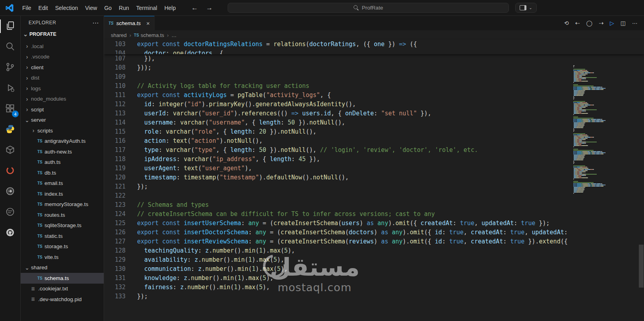  What do you see at coordinates (578, 23) in the screenshot?
I see `prev-change-icon: ⇠` at bounding box center [578, 23].